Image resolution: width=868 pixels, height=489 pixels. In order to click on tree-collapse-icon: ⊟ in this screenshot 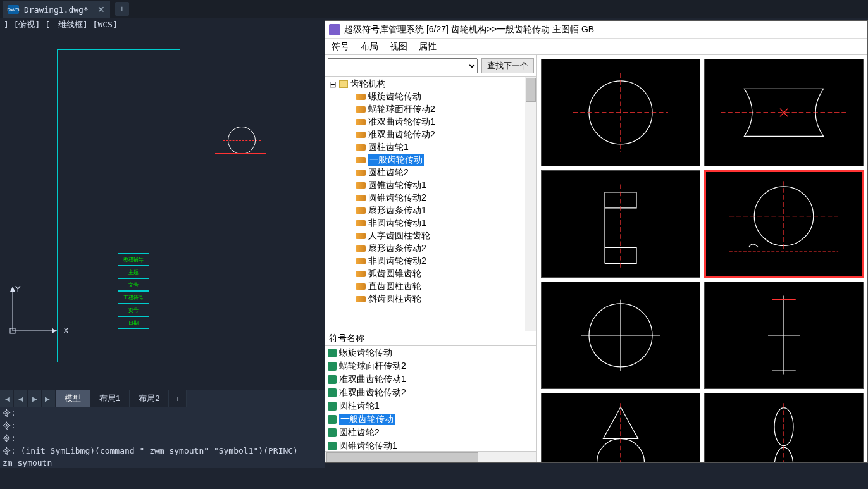, I will do `click(333, 84)`.